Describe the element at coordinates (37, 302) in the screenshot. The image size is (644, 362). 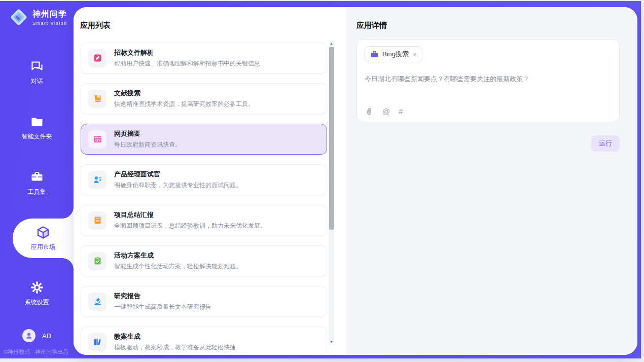
I see `sidebar-item-label: 系统设置` at that location.